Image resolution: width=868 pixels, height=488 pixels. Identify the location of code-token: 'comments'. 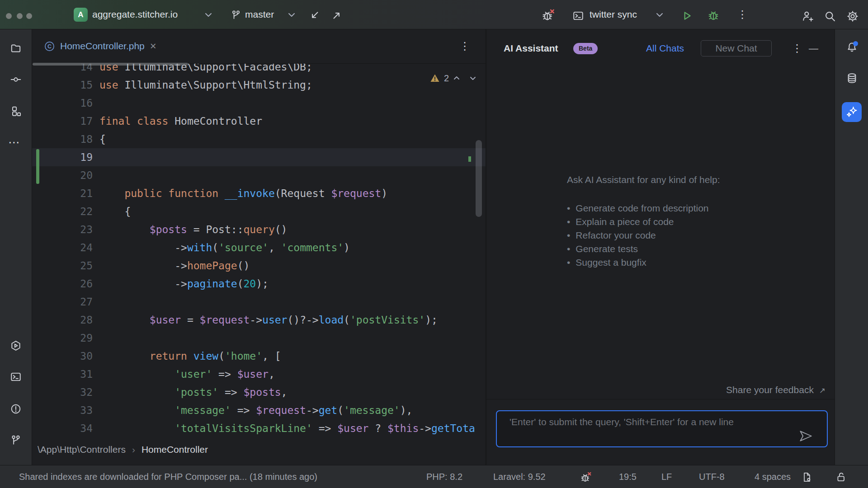
(312, 248).